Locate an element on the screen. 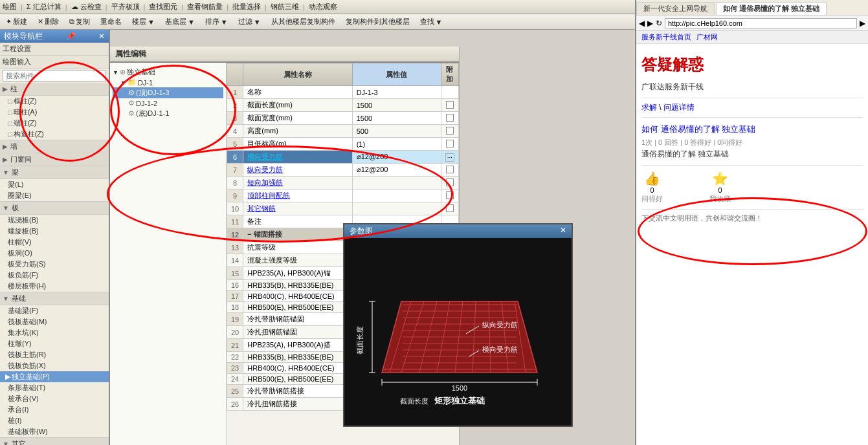 Image resolution: width=868 pixels, height=445 pixels. panel-close-icon: ✕ is located at coordinates (102, 36).